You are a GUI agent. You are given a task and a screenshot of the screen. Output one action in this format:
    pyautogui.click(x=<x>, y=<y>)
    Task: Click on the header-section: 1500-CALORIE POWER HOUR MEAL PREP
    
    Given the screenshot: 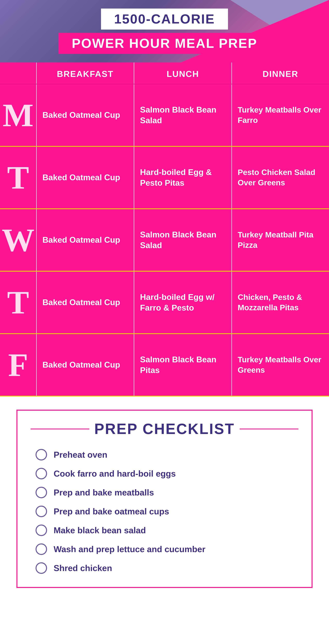 What is the action you would take?
    pyautogui.click(x=165, y=31)
    